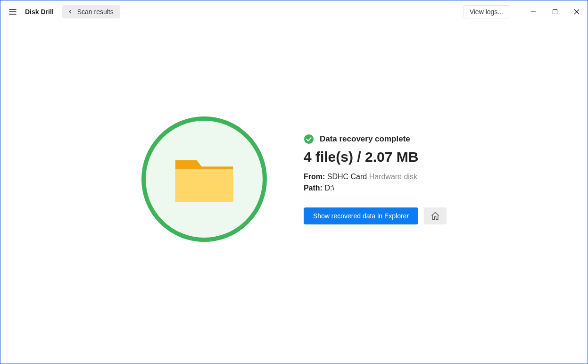 This screenshot has height=364, width=588. Describe the element at coordinates (314, 176) in the screenshot. I see `from-label: From:` at that location.